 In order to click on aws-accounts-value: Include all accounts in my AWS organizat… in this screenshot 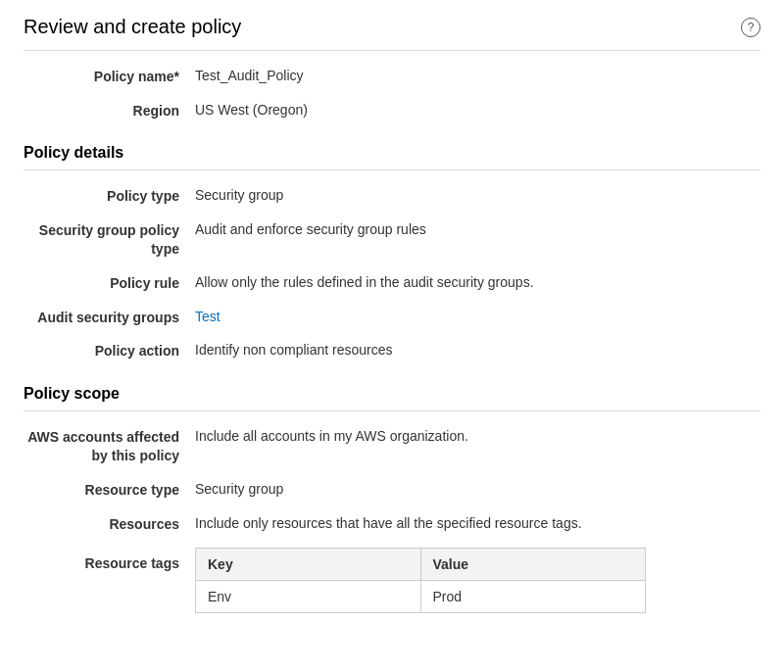, I will do `click(478, 437)`.